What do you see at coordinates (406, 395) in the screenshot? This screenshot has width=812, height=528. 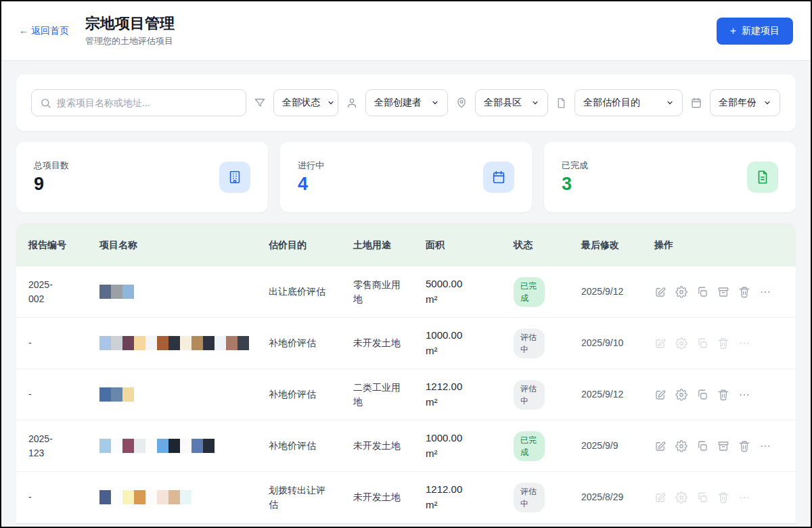 I see `table-row: -补地价评估二类工业用地1212.00m²评估中2025/9/12` at bounding box center [406, 395].